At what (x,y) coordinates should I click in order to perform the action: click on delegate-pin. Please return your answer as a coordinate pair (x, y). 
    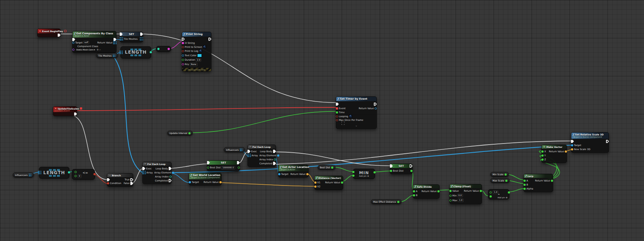
    Looking at the image, I should click on (65, 31).